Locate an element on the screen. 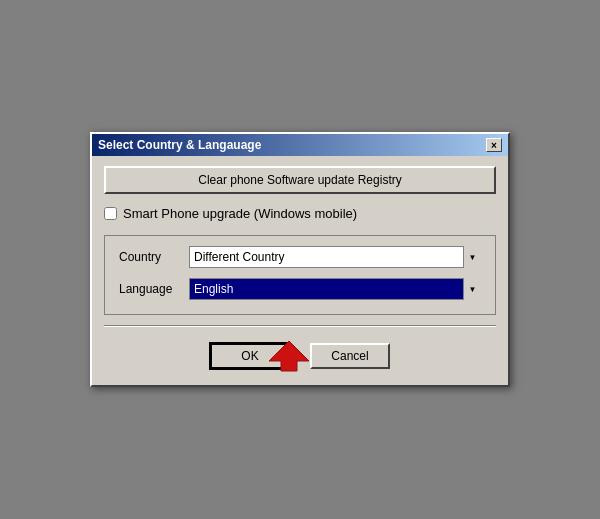 The width and height of the screenshot is (600, 519). country-select: Different Country is located at coordinates (335, 257).